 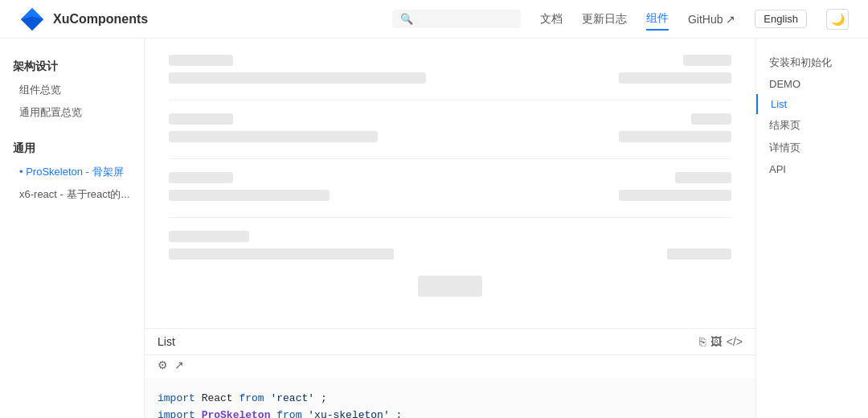 What do you see at coordinates (407, 19) in the screenshot?
I see `search-icon: 🔍` at bounding box center [407, 19].